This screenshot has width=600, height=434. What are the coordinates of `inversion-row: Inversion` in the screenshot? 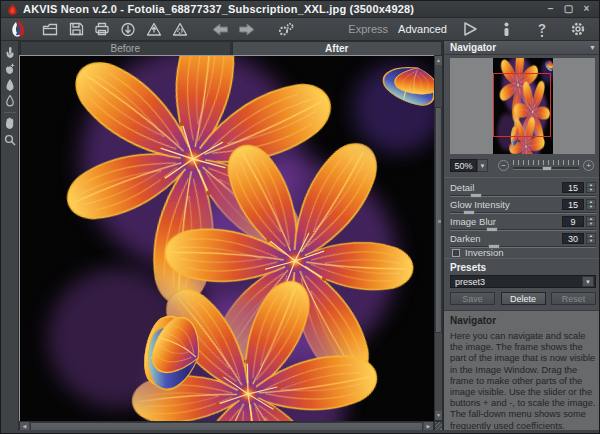 It's located at (478, 252).